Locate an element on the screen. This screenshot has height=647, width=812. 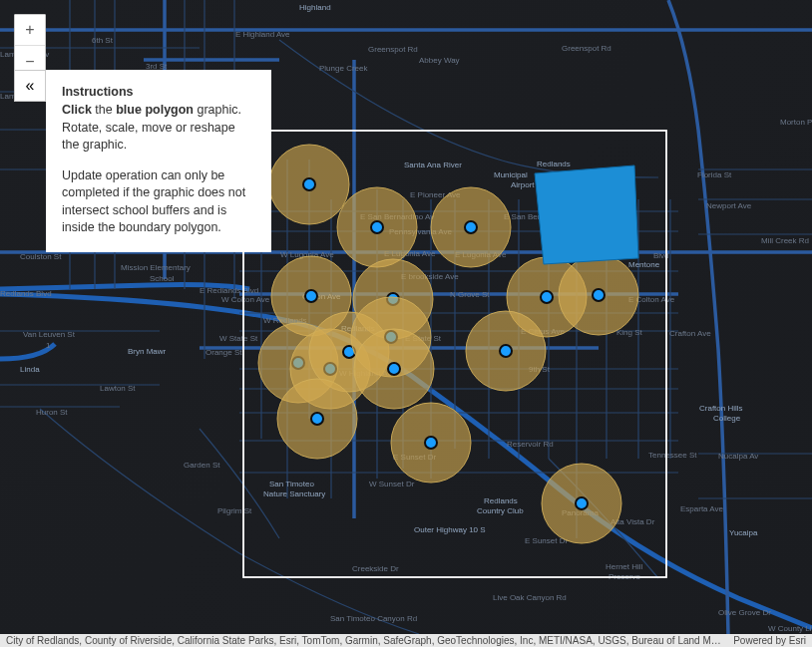
instructions-panel: Instructions Click the blue polygon grap… is located at coordinates (159, 162).